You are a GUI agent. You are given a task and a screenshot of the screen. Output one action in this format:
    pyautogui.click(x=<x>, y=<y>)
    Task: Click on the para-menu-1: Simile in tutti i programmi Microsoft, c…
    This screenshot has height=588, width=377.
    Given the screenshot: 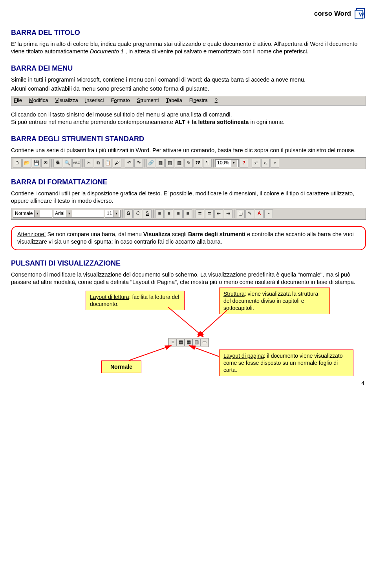 What is the action you would take?
    pyautogui.click(x=188, y=80)
    